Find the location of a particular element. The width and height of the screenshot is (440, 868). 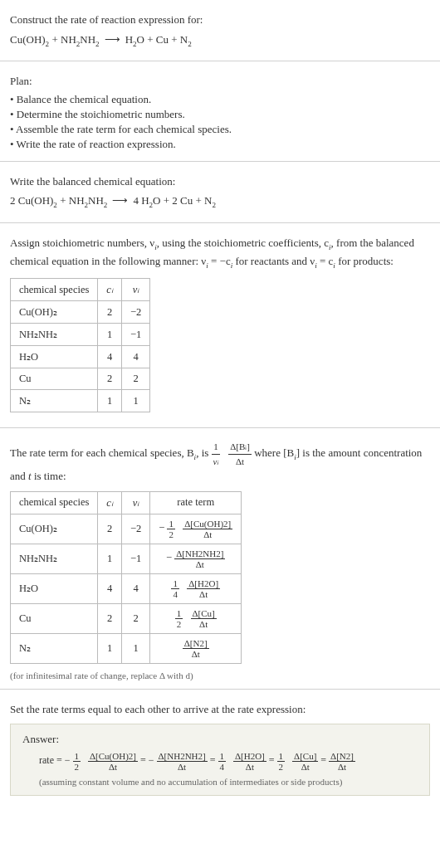

table-row: N₂11 is located at coordinates (81, 402).